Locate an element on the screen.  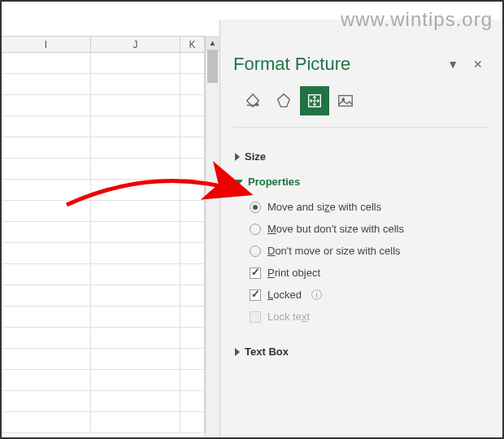
scroll-up-arrow-icon: ▲ is located at coordinates (213, 43).